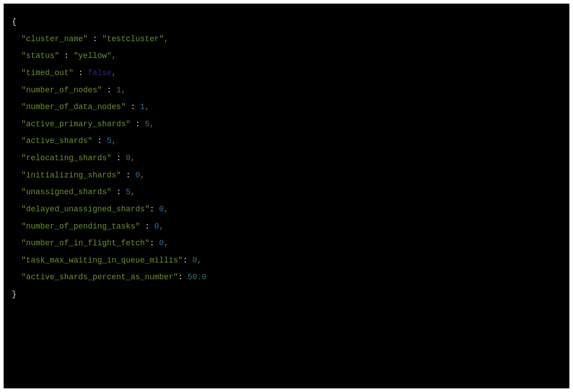 This screenshot has height=392, width=573. What do you see at coordinates (73, 107) in the screenshot?
I see `json-key: "number_of_data_nodes"` at bounding box center [73, 107].